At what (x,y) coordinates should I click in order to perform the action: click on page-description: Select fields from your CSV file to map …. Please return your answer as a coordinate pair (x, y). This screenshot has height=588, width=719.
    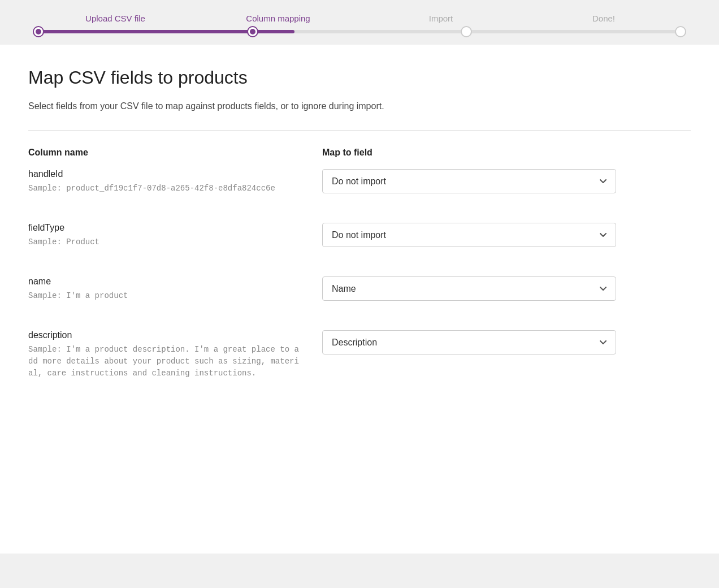
    Looking at the image, I should click on (360, 106).